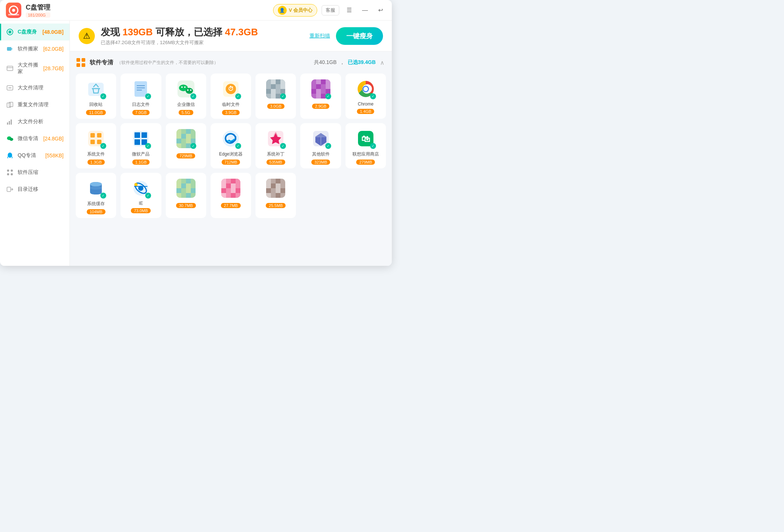 Image resolution: width=784 pixels, height=532 pixels. Describe the element at coordinates (14, 10) in the screenshot. I see `app-logo-ring` at that location.